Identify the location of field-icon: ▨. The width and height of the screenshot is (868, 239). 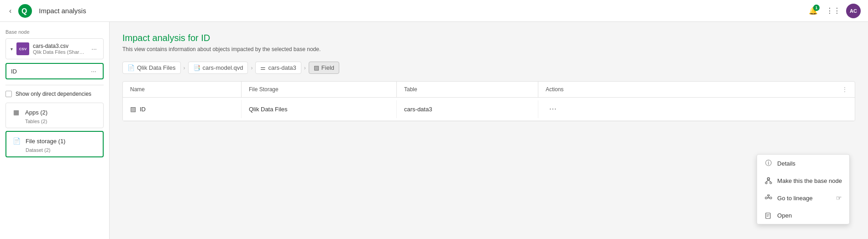
(316, 68).